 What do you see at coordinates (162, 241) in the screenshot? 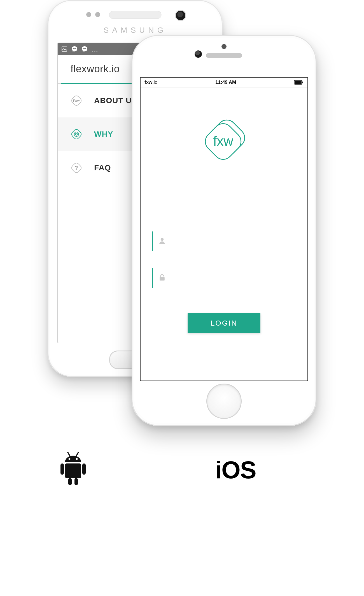
I see `user-icon` at bounding box center [162, 241].